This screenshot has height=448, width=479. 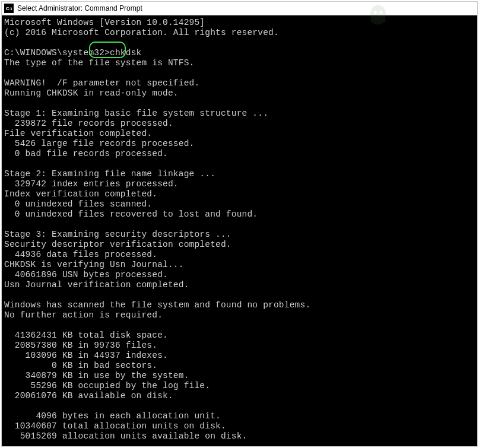 I want to click on disk-total: 41362431 KB total disk space., so click(x=86, y=335).